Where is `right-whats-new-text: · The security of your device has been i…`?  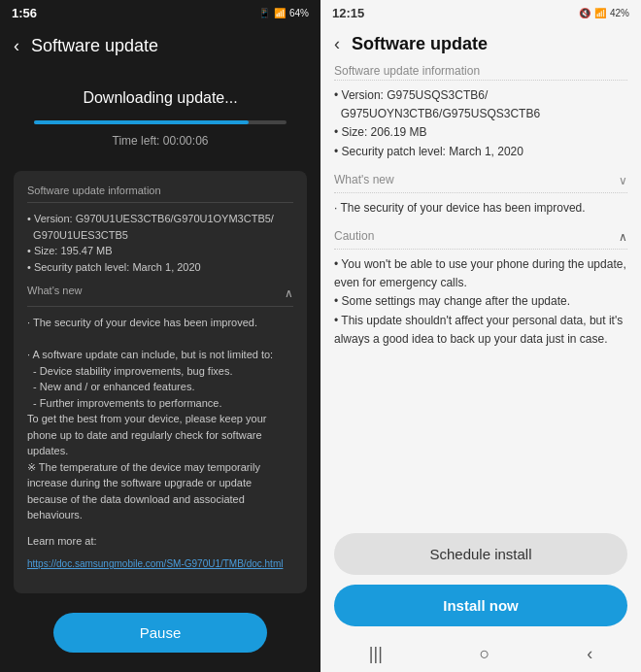 right-whats-new-text: · The security of your device has been i… is located at coordinates (481, 208).